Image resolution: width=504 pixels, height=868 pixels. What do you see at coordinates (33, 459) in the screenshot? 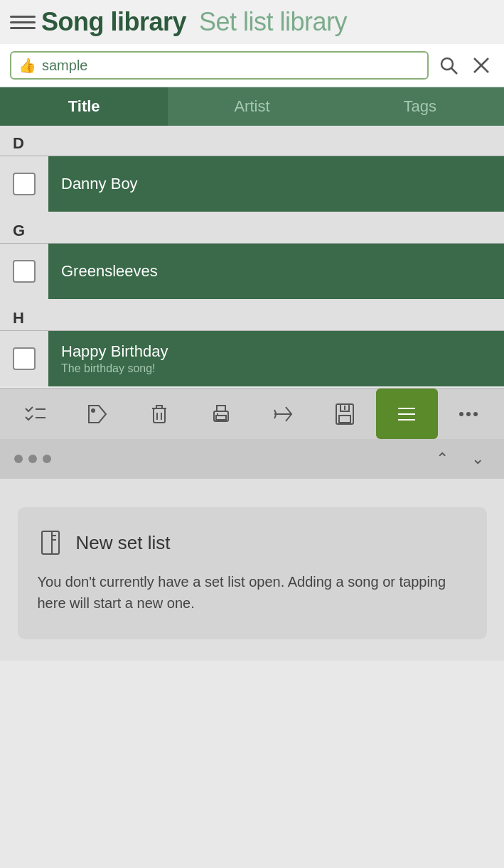
I see `page-dots` at bounding box center [33, 459].